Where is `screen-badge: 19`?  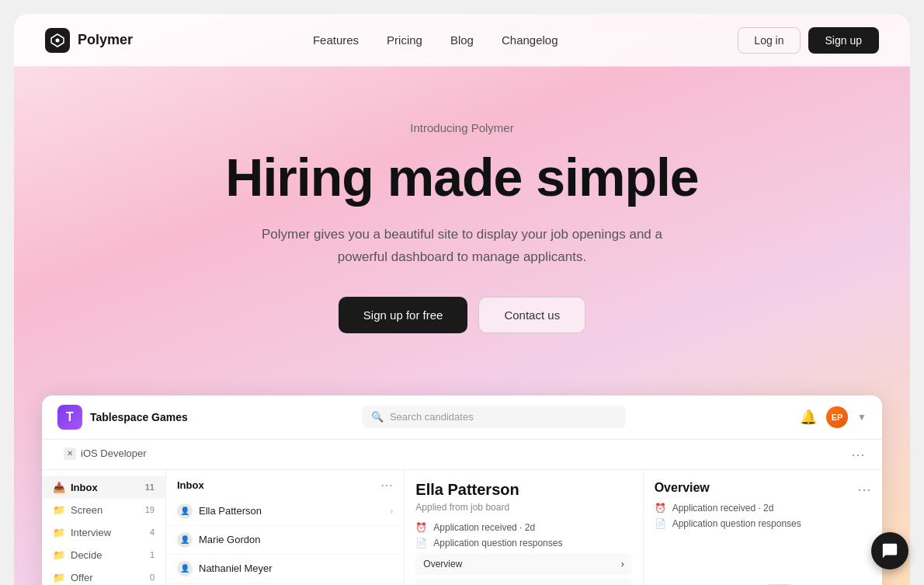
screen-badge: 19 is located at coordinates (150, 510).